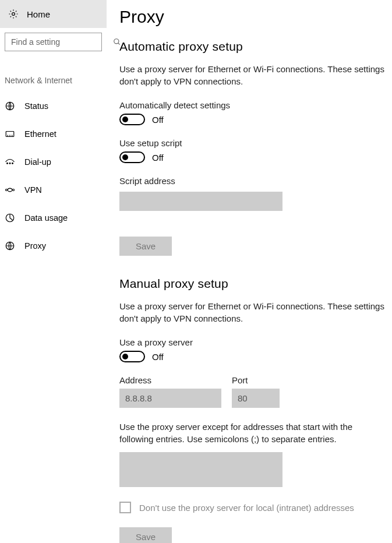  I want to click on sidebar-item-label: VPN, so click(33, 190).